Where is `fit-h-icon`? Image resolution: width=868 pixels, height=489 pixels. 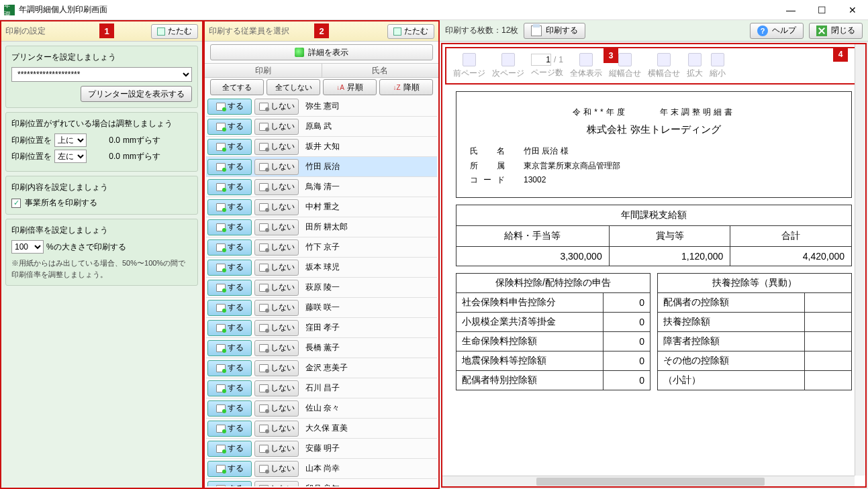
fit-h-icon is located at coordinates (664, 60).